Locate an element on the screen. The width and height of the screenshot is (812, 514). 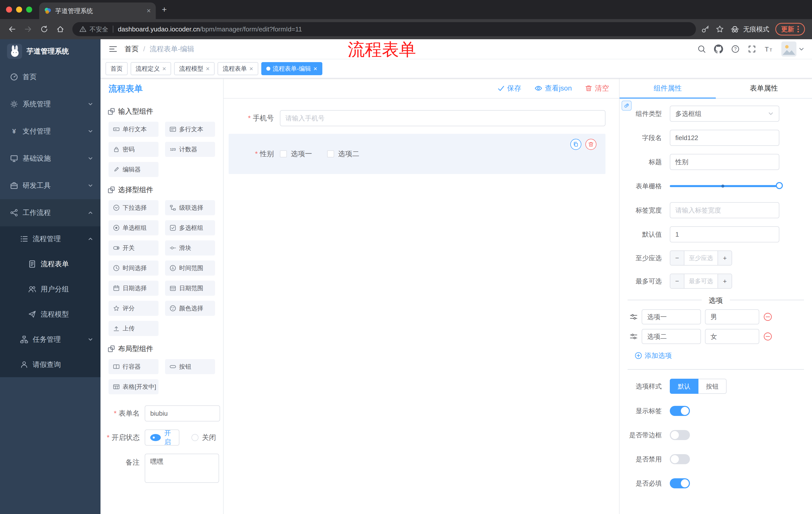
option-2-value-input is located at coordinates (732, 336).